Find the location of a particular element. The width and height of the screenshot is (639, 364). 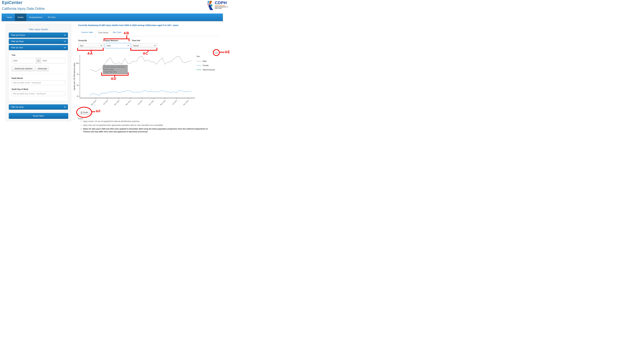

legend-item-female: Female is located at coordinates (206, 66).